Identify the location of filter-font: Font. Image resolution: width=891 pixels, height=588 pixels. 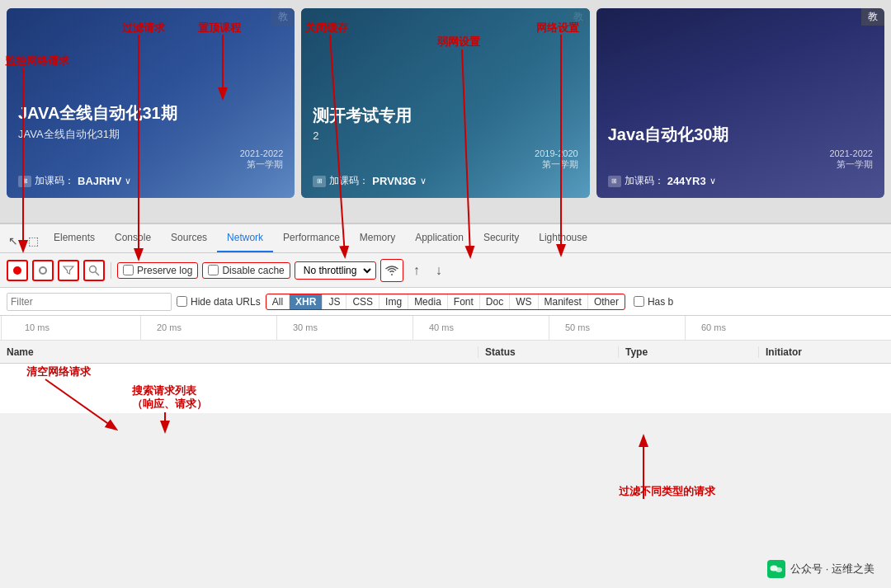
(464, 302).